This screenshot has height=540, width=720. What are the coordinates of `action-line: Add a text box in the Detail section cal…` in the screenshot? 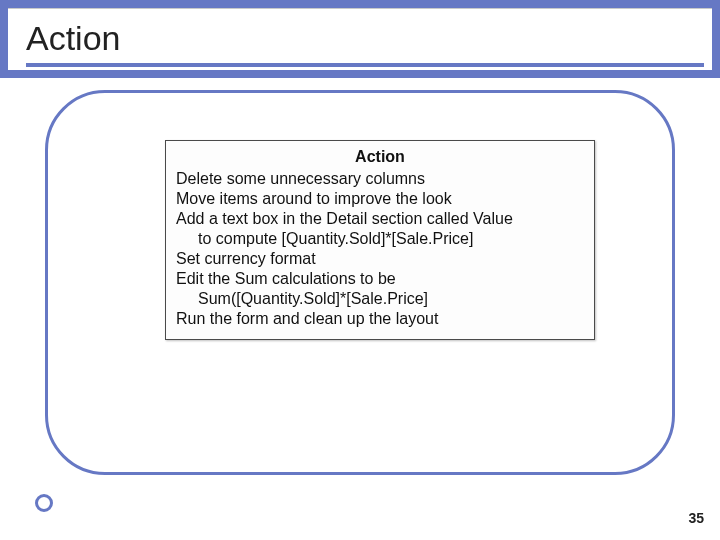 It's located at (380, 219).